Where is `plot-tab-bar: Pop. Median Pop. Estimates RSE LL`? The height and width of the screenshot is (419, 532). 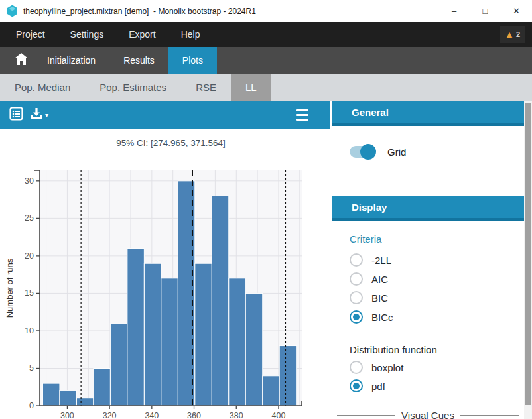 plot-tab-bar: Pop. Median Pop. Estimates RSE LL is located at coordinates (266, 88).